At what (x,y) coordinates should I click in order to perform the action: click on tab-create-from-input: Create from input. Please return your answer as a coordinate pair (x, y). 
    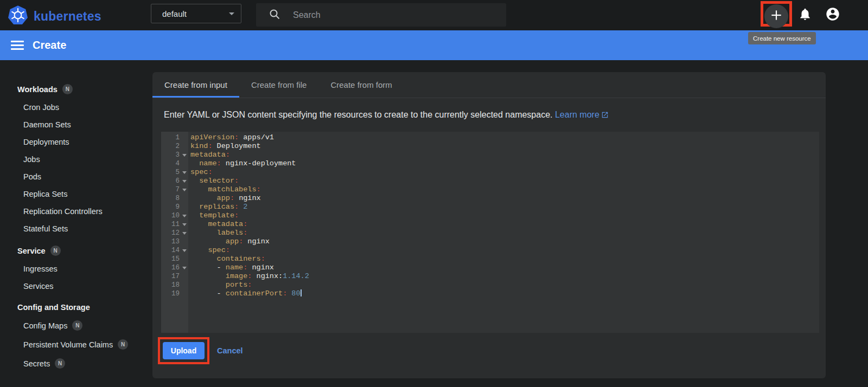
    Looking at the image, I should click on (196, 85).